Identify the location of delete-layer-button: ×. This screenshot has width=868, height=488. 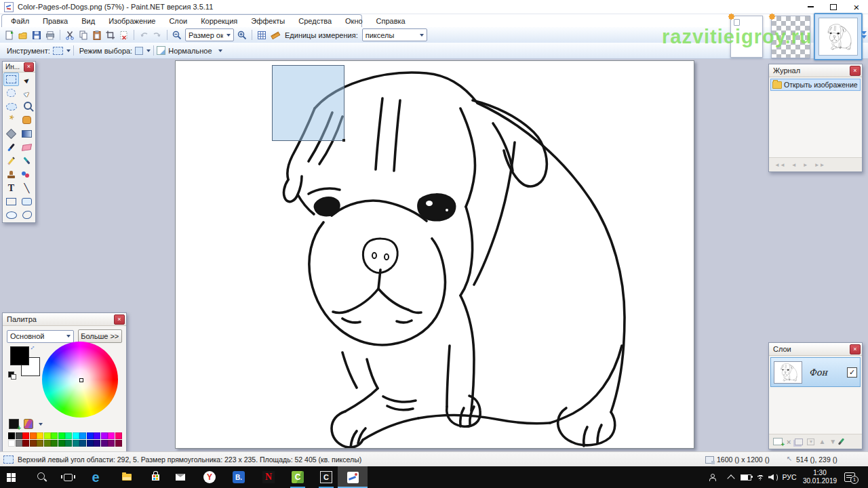
(789, 442).